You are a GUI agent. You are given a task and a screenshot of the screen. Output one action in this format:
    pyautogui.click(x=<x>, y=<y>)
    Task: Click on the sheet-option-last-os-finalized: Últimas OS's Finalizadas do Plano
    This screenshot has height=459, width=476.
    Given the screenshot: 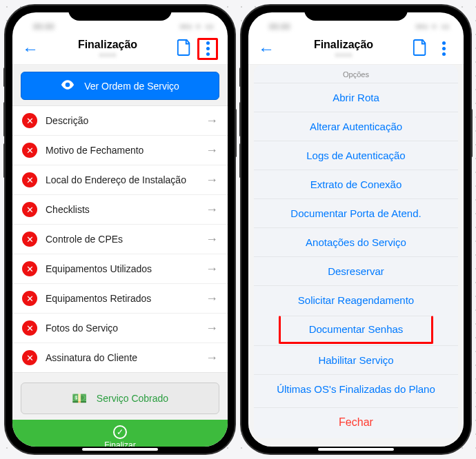 What is the action you would take?
    pyautogui.click(x=356, y=389)
    